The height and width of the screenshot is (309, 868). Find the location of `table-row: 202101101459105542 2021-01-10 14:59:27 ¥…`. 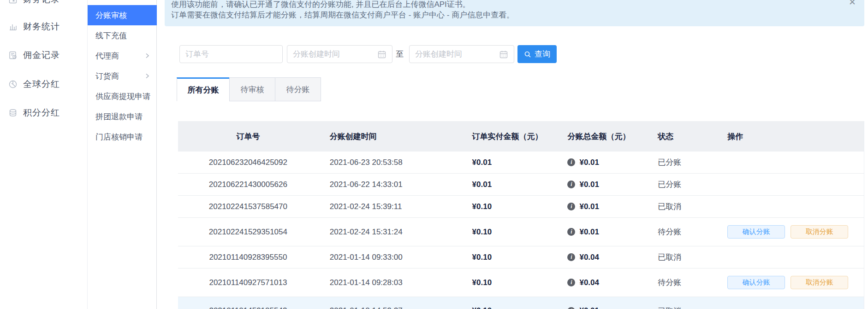

table-row: 202101101459105542 2021-01-10 14:59:27 ¥… is located at coordinates (521, 303).